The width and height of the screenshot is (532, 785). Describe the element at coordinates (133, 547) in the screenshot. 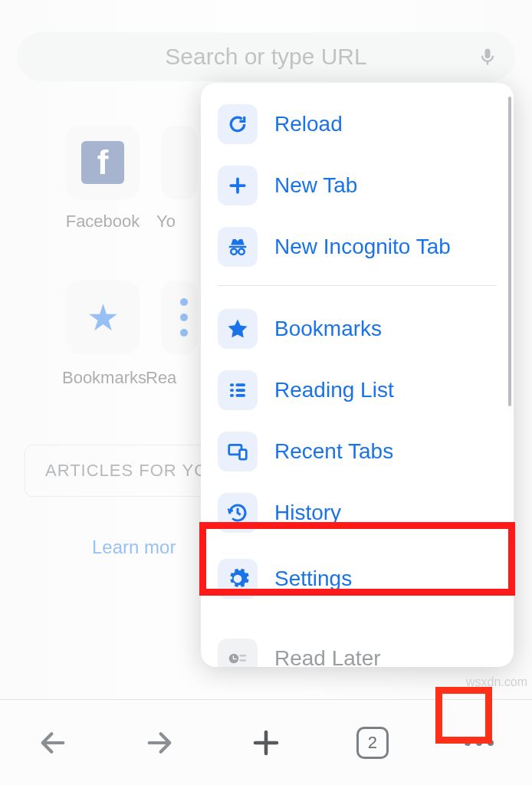

I see `learn-more-link: Learn mor` at that location.